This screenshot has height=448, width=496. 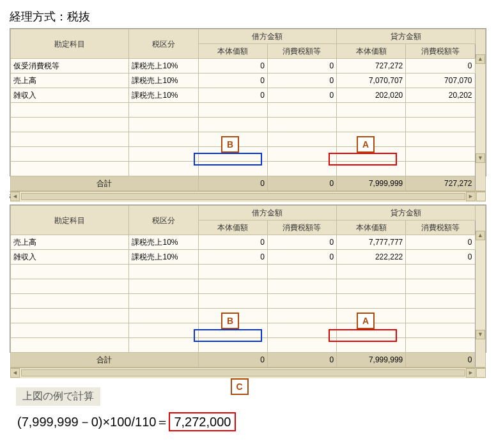 I want to click on cell-cb: 202,020, so click(x=371, y=96).